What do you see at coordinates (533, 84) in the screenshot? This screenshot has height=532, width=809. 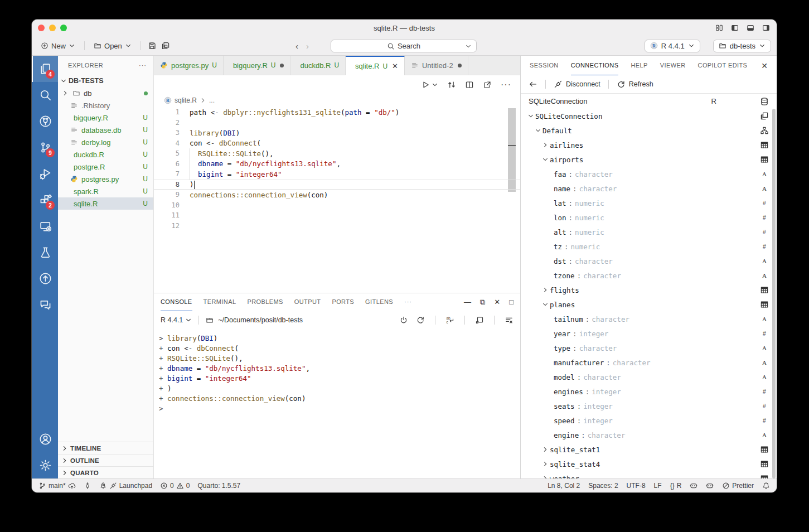 I see `back-icon` at bounding box center [533, 84].